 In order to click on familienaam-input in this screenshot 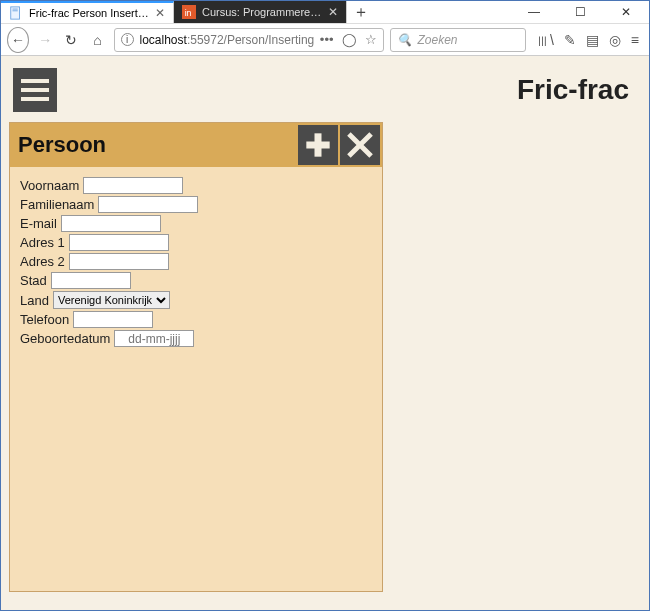, I will do `click(148, 204)`.